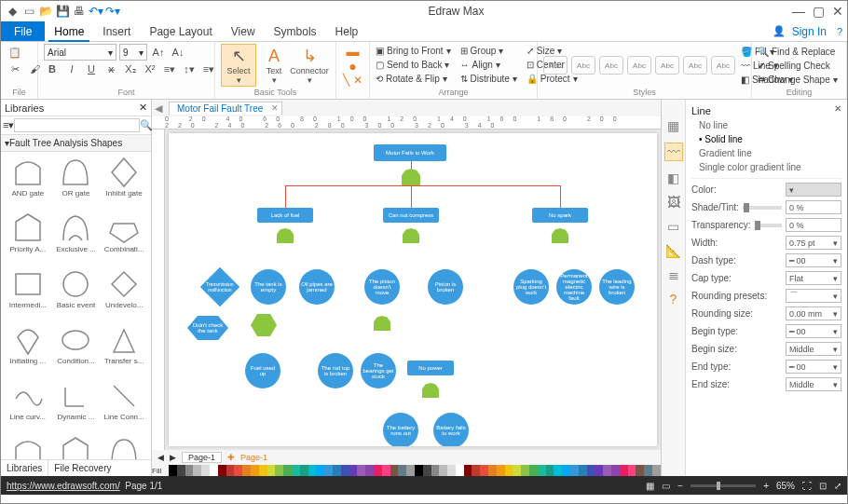 The height and width of the screenshot is (504, 848). What do you see at coordinates (24, 468) in the screenshot?
I see `tab-libraries: Libraries` at bounding box center [24, 468].